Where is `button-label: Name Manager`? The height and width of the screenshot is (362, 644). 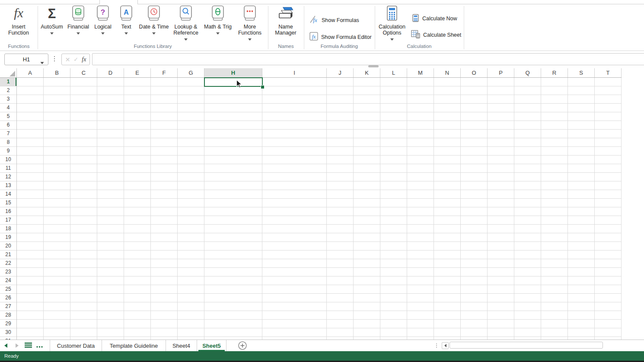 button-label: Name Manager is located at coordinates (286, 30).